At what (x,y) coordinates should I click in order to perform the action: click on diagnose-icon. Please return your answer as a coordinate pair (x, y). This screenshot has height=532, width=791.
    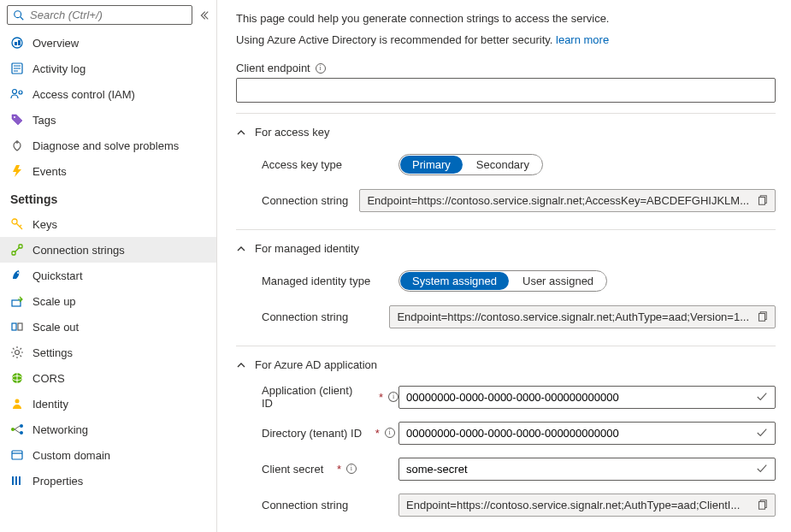
    Looking at the image, I should click on (17, 145).